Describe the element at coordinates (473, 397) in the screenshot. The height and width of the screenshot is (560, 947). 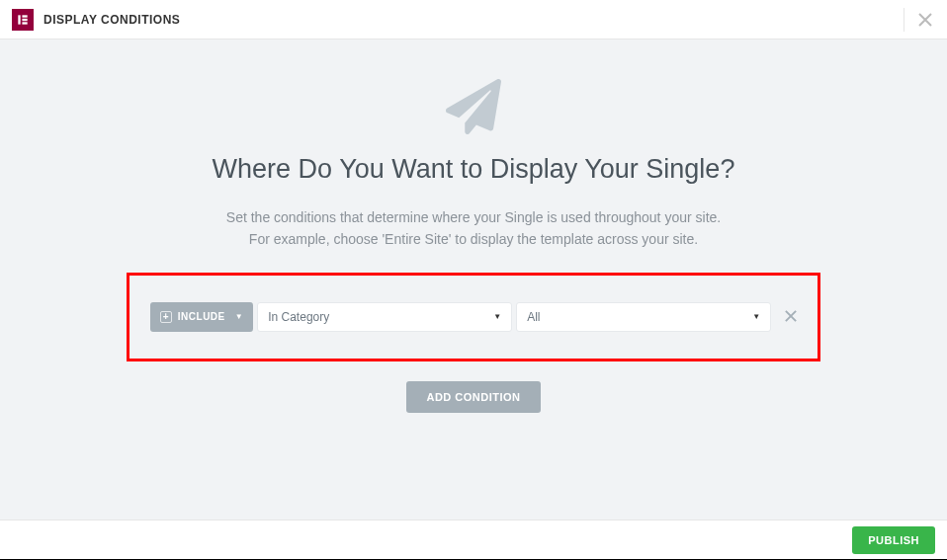
I see `add-condition-button: ADD CONDITION` at that location.